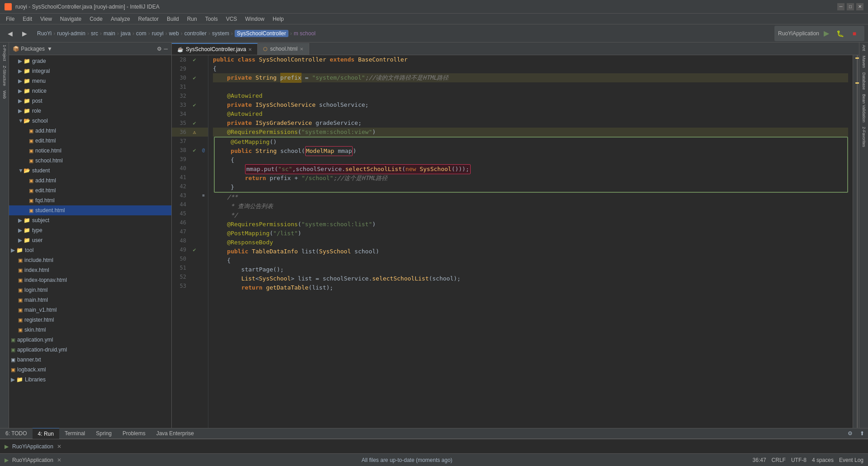 This screenshot has height=466, width=868. Describe the element at coordinates (33, 460) in the screenshot. I see `run-config-status: RuoYiApplication` at that location.